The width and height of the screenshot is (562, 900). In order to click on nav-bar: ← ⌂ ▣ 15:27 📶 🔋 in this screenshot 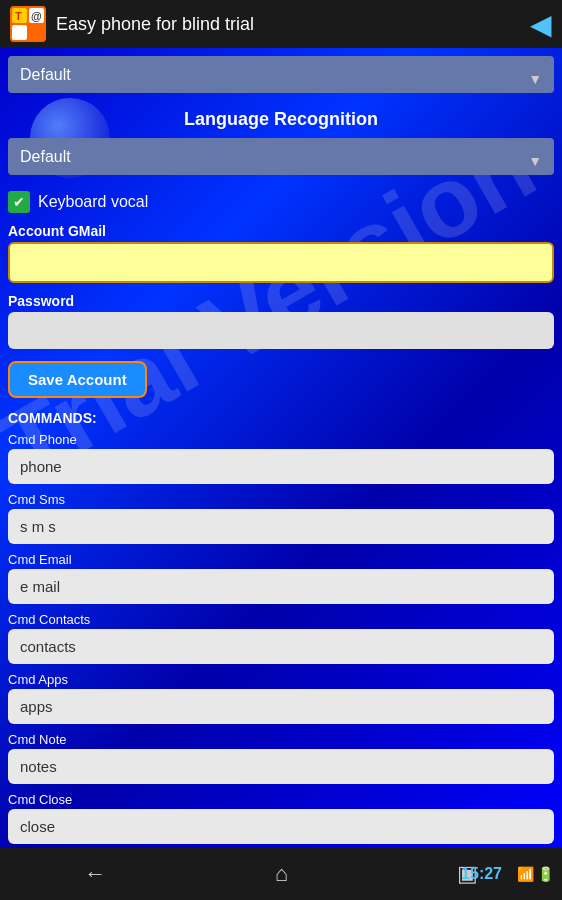, I will do `click(281, 874)`.